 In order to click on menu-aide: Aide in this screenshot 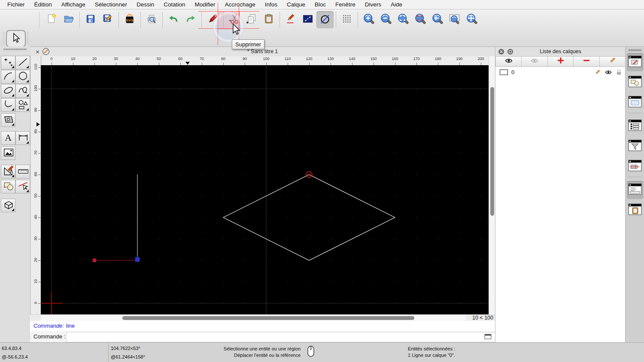, I will do `click(397, 5)`.